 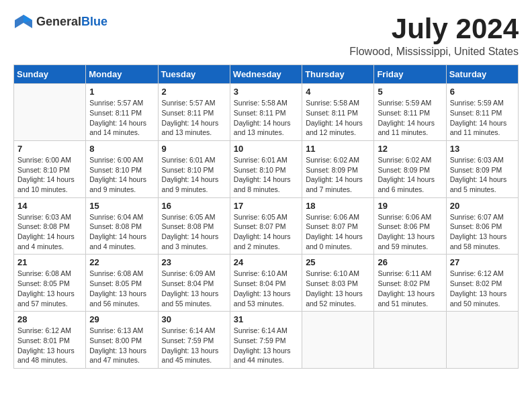 What do you see at coordinates (410, 91) in the screenshot?
I see `day-number: 5` at bounding box center [410, 91].